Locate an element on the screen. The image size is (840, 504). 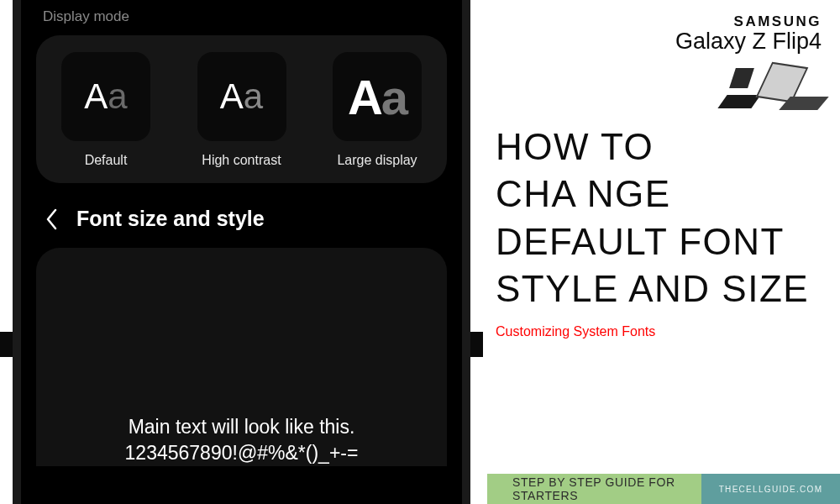
article-subhead: Customizing System Fonts is located at coordinates (659, 332).